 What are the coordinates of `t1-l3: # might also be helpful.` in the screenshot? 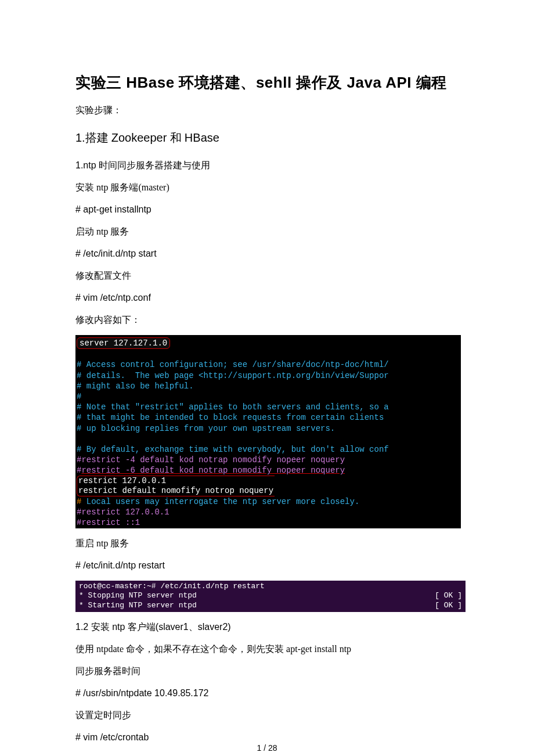 It's located at (135, 386).